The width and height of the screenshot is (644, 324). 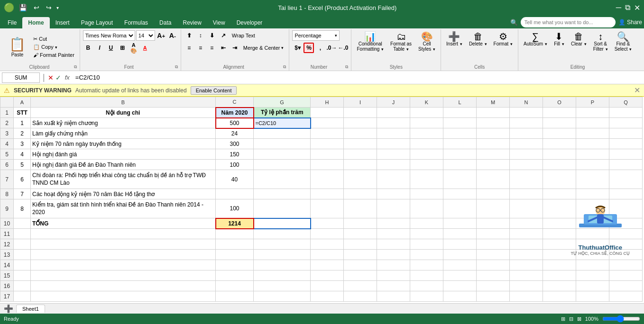 What do you see at coordinates (146, 36) in the screenshot?
I see `font-size-select: 14` at bounding box center [146, 36].